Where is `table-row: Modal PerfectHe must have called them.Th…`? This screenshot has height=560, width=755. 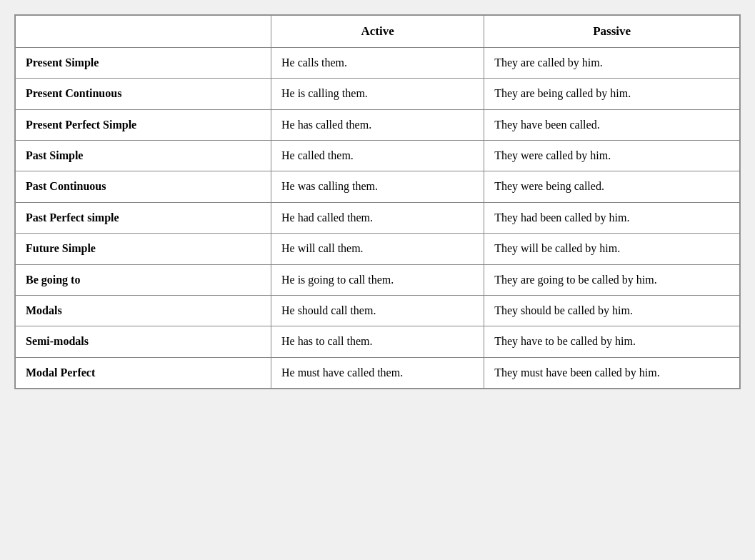
table-row: Modal PerfectHe must have called them.Th… is located at coordinates (378, 373).